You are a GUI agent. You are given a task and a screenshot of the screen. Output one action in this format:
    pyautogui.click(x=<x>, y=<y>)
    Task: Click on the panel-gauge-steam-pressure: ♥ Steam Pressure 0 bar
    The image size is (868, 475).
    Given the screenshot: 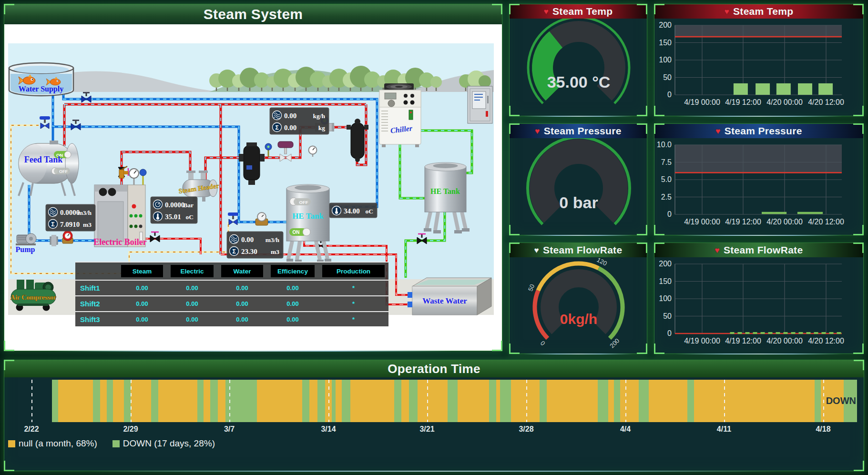 What is the action you would take?
    pyautogui.click(x=578, y=179)
    